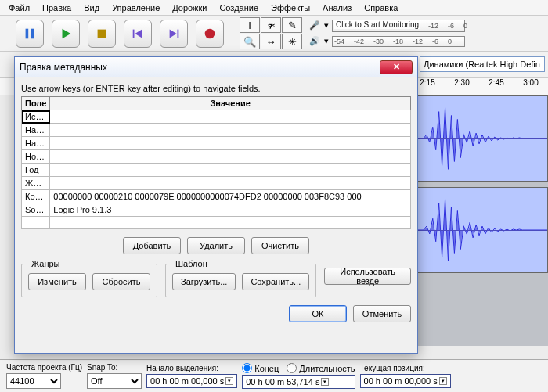 Image resolution: width=548 pixels, height=392 pixels. I want to click on table-row: SoftwareLogic Pro 9.1.3, so click(216, 210).